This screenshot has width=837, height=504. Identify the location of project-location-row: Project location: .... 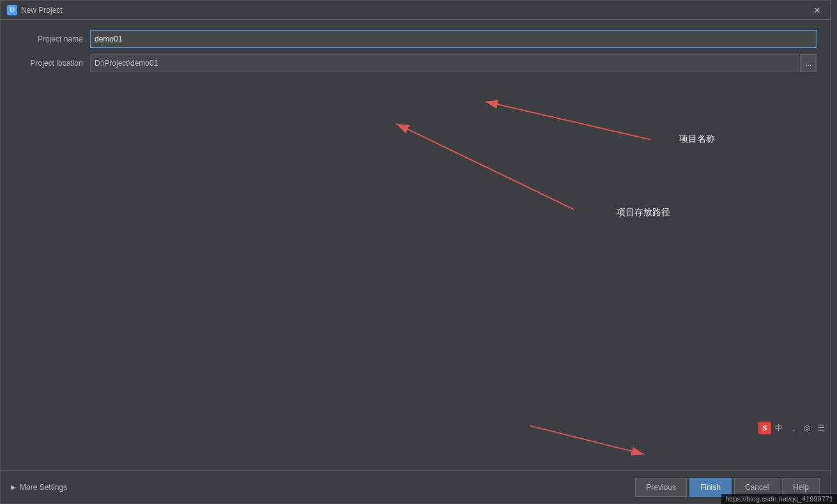
(415, 63).